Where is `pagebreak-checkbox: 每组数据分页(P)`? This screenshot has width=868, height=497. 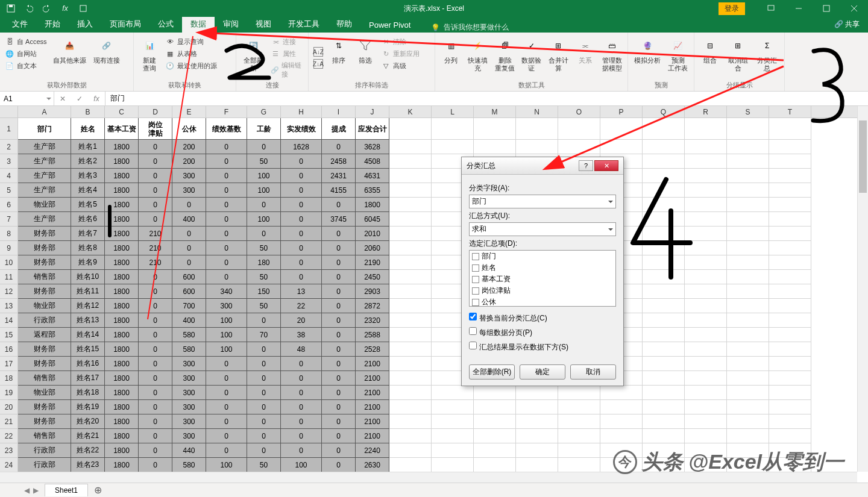 pagebreak-checkbox: 每组数据分页(P) is located at coordinates (542, 333).